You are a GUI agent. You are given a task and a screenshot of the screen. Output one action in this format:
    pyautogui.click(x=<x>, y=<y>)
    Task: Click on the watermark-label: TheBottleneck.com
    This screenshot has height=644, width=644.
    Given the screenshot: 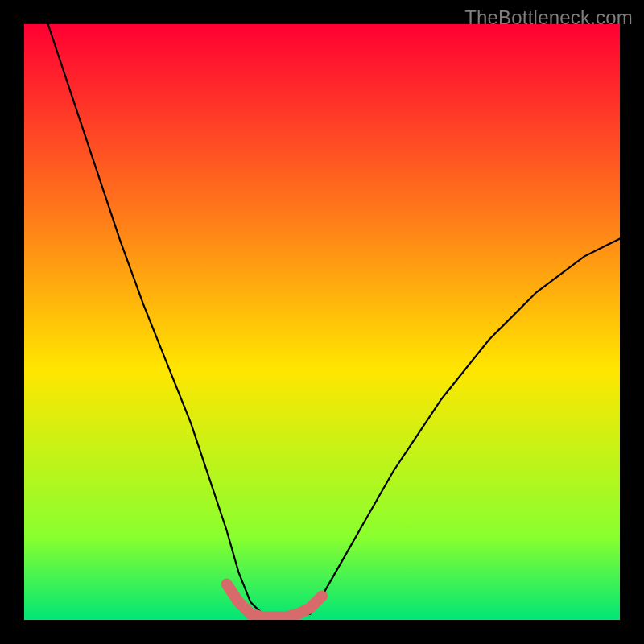 What is the action you would take?
    pyautogui.click(x=549, y=18)
    